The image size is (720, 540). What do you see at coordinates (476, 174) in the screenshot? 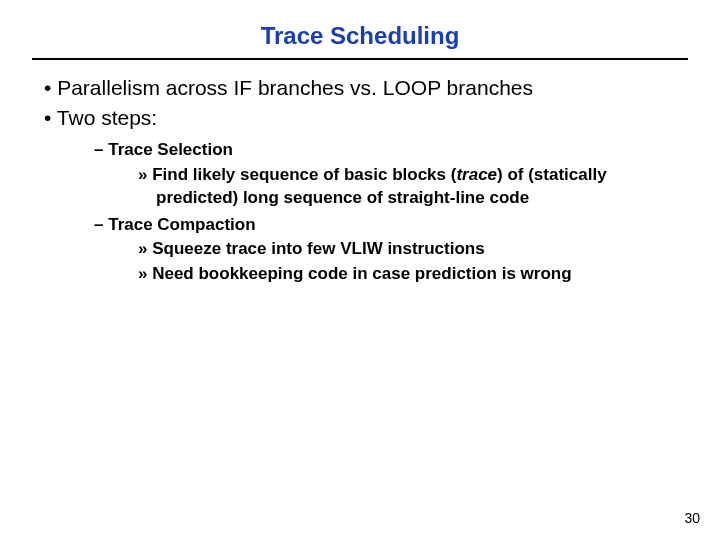
I see `l3-text-em: trace` at bounding box center [476, 174].